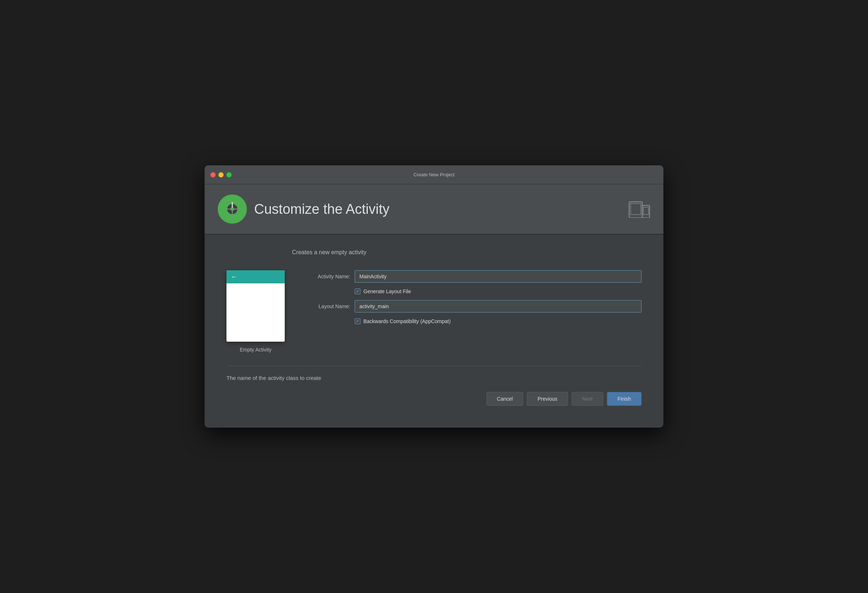  I want to click on backwards-compat-row: Backwards Compatibility (AppCompat), so click(498, 321).